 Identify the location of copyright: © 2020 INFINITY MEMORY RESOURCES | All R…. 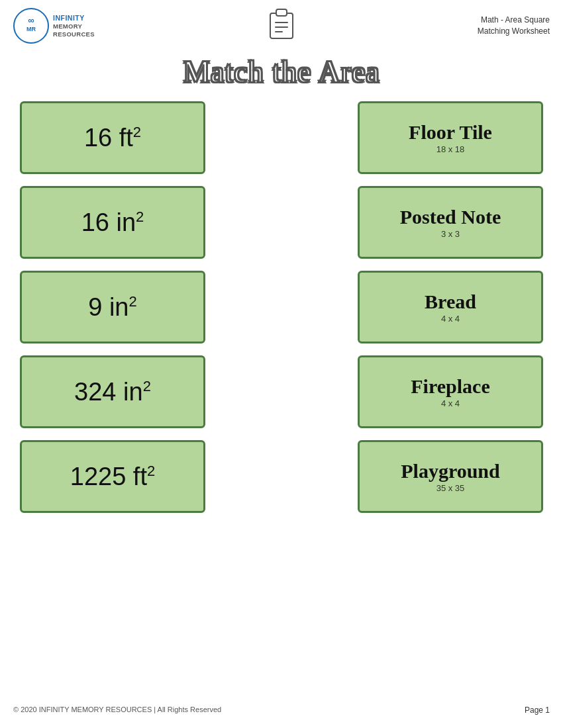
(117, 710).